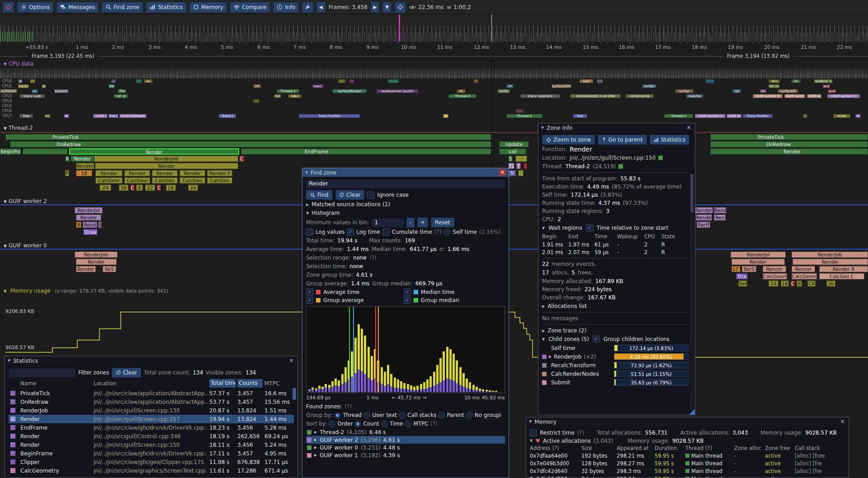  Describe the element at coordinates (462, 96) in the screenshot. I see `cpu-zone-chip: Thread-2` at that location.